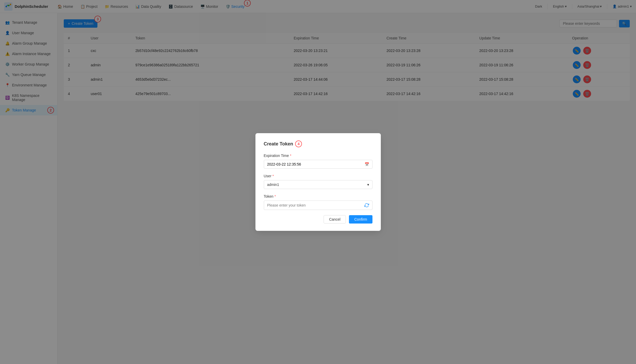  I want to click on confirm-button: Confirm, so click(360, 219).